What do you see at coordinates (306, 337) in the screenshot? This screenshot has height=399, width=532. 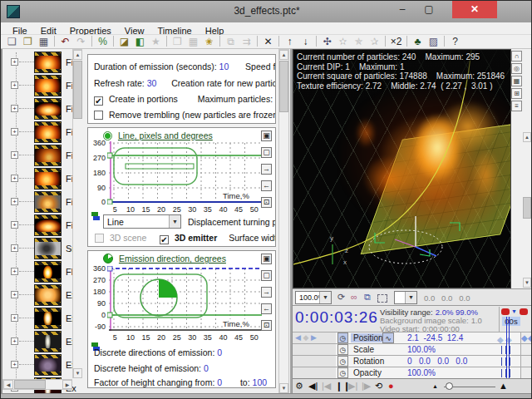 I see `add-key-icon: ◆` at bounding box center [306, 337].